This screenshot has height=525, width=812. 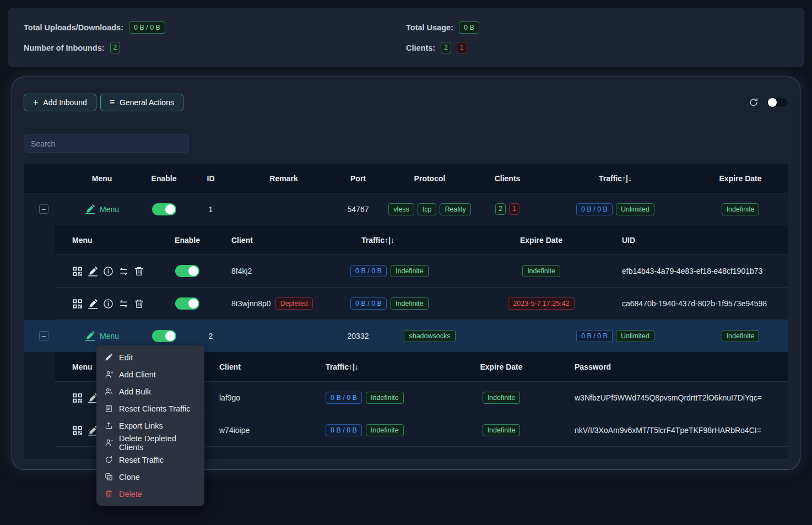 What do you see at coordinates (109, 336) in the screenshot?
I see `inbound-menu-label: Menu` at bounding box center [109, 336].